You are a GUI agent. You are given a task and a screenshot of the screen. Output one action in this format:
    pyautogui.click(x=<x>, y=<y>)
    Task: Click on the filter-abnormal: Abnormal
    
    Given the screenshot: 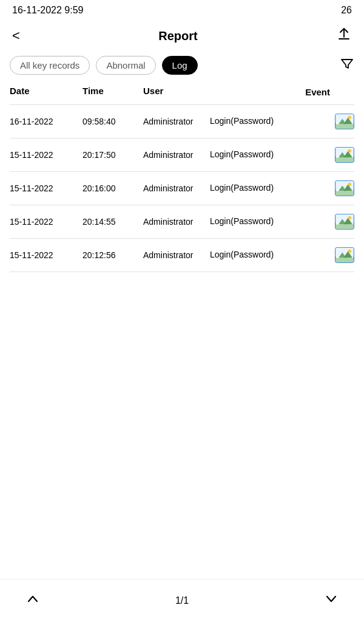 What is the action you would take?
    pyautogui.click(x=126, y=66)
    